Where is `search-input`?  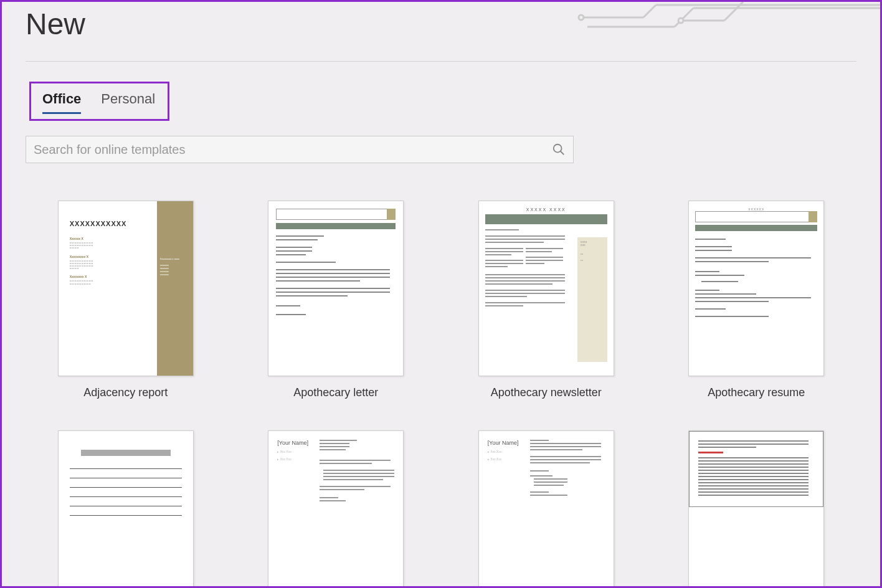 search-input is located at coordinates (293, 149).